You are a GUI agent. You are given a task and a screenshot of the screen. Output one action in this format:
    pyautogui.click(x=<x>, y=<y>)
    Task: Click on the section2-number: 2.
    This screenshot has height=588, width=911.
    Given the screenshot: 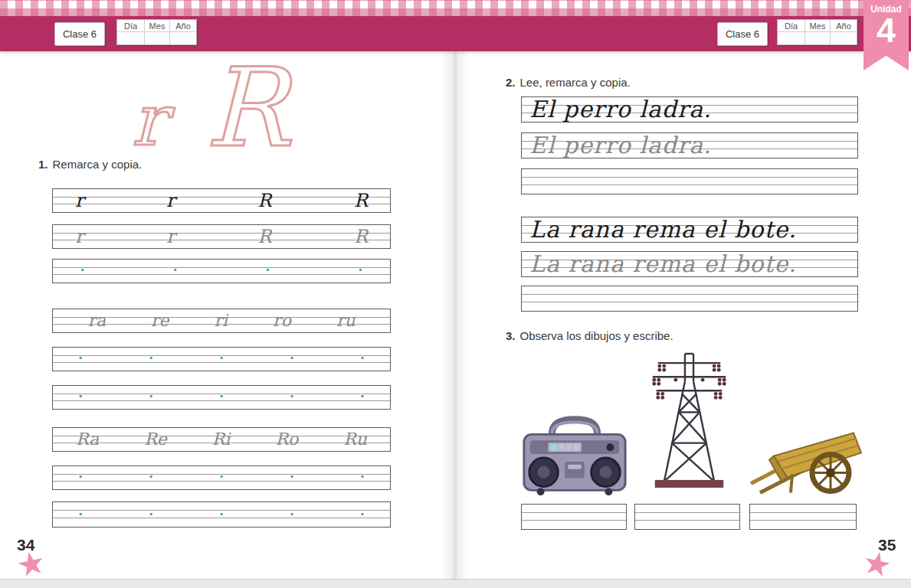 What is the action you would take?
    pyautogui.click(x=510, y=83)
    